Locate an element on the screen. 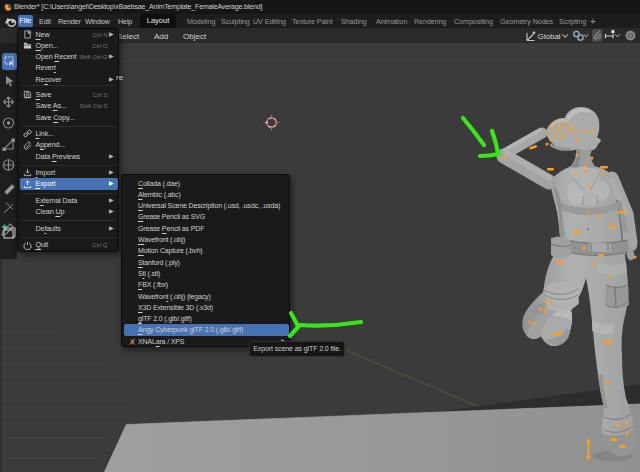 This screenshot has height=472, width=640. svg-text: Global is located at coordinates (550, 36).